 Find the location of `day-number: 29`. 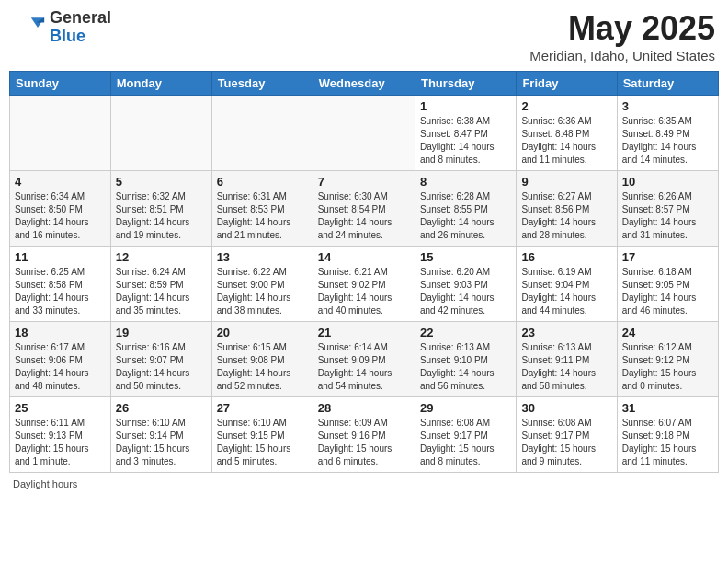

day-number: 29 is located at coordinates (465, 408).